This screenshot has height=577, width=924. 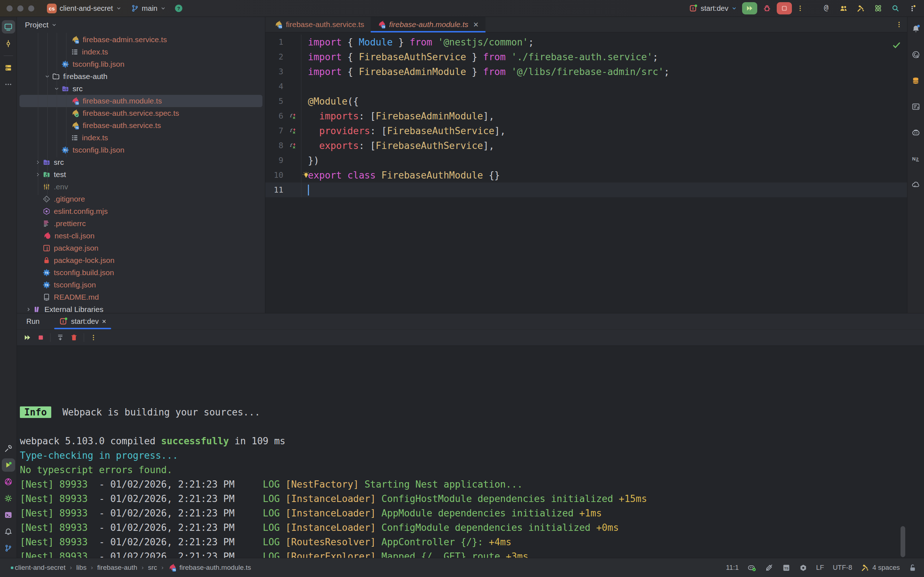 I want to click on code-line-7: 7f providers: [FirebaseAuthService],, so click(x=586, y=131).